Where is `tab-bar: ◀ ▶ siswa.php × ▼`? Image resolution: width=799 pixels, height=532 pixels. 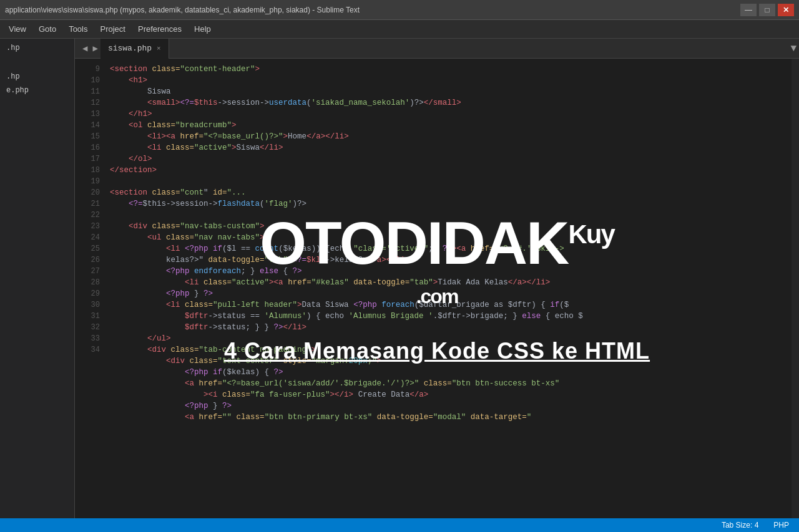 tab-bar: ◀ ▶ siswa.php × ▼ is located at coordinates (437, 49).